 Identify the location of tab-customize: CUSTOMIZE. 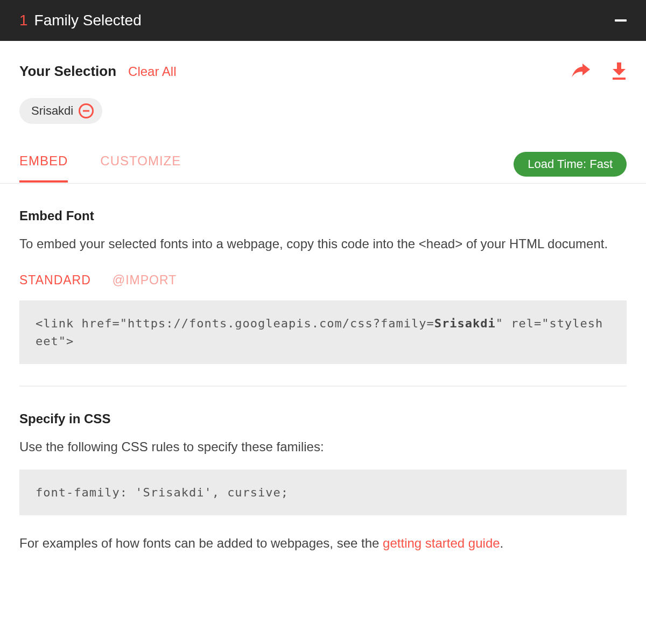
(141, 168).